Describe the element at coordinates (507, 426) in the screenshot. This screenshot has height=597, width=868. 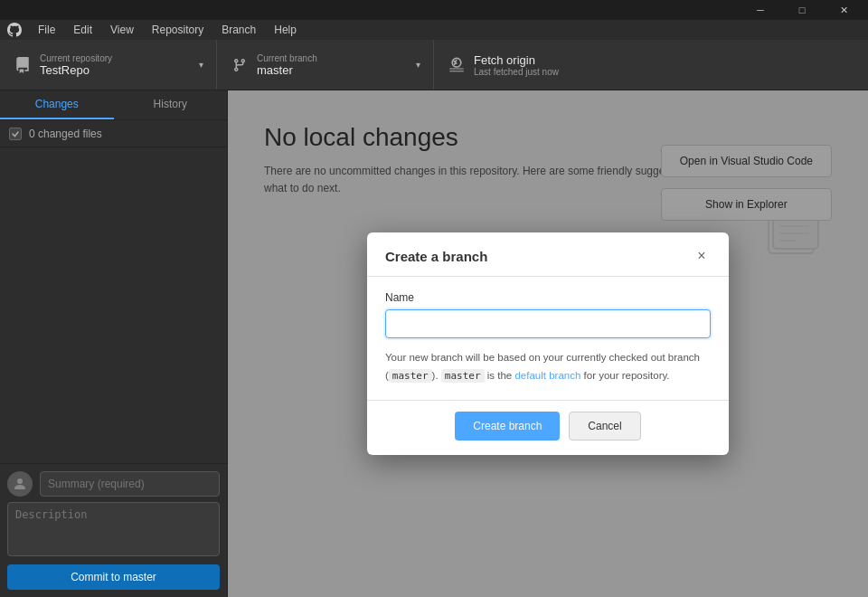
I see `create-branch-button: Create branch` at that location.